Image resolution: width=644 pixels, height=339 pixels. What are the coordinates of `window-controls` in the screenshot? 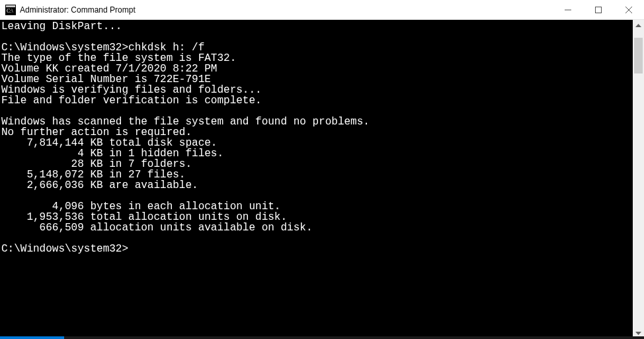 It's located at (598, 9).